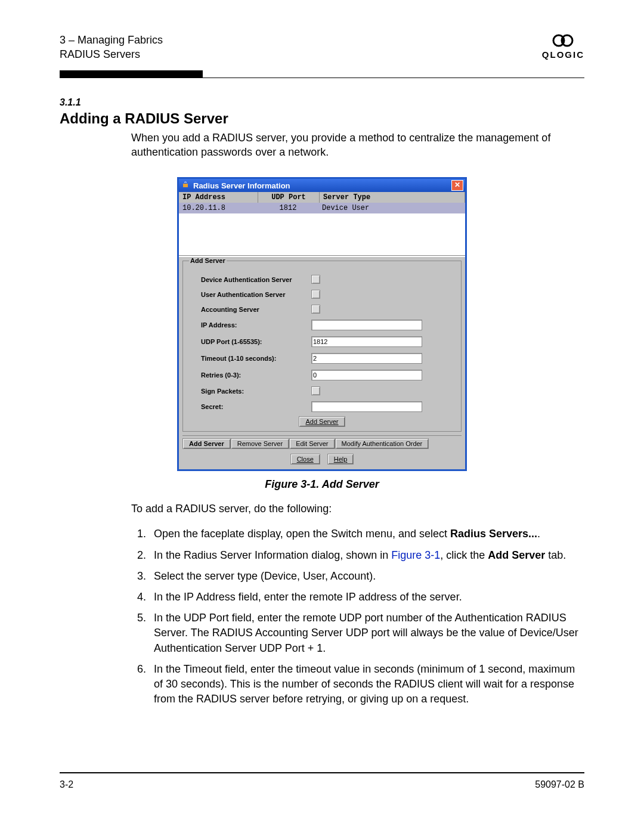 The width and height of the screenshot is (644, 833). Describe the element at coordinates (305, 459) in the screenshot. I see `close-button: Close` at that location.